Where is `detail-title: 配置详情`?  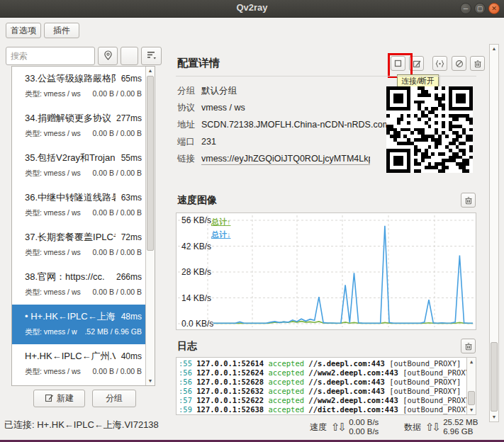
detail-title: 配置详情 is located at coordinates (198, 64).